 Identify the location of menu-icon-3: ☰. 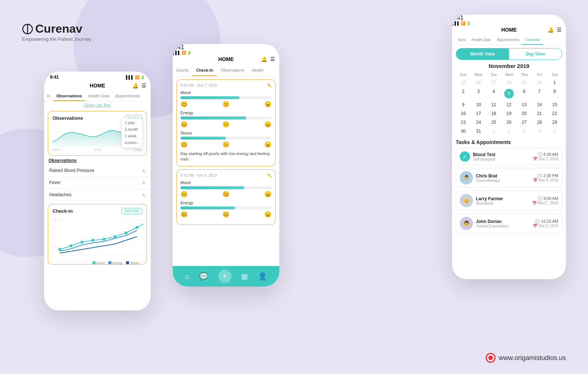
(559, 30).